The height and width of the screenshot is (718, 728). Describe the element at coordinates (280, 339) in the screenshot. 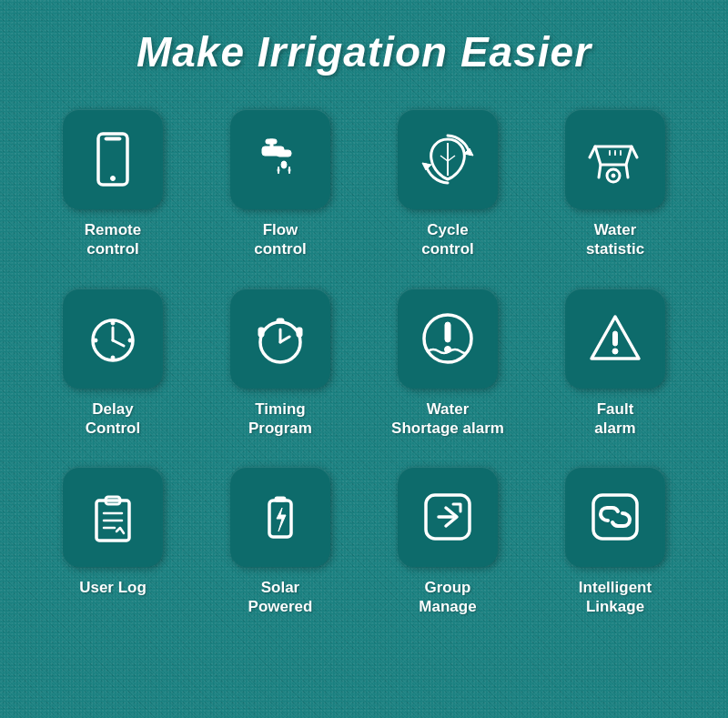

I see `timing-program-icon-box` at that location.